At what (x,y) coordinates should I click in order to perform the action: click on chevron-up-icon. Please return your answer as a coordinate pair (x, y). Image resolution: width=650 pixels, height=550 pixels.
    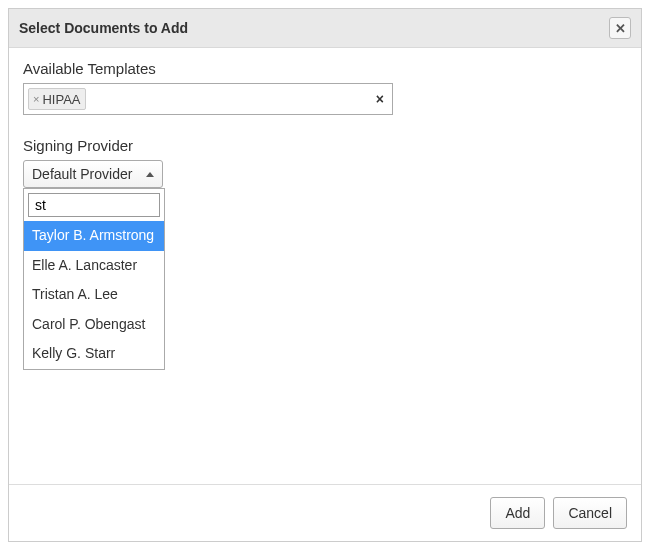
    Looking at the image, I should click on (150, 174).